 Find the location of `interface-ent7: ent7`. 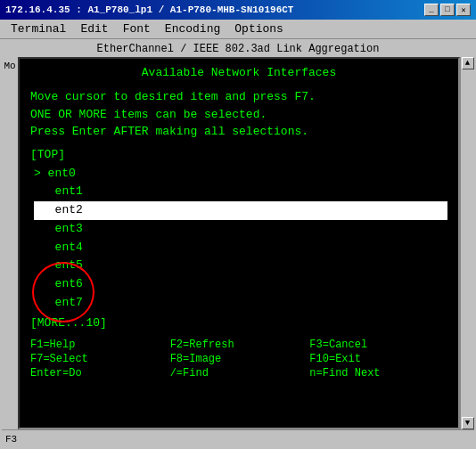

interface-ent7: ent7 is located at coordinates (241, 303).